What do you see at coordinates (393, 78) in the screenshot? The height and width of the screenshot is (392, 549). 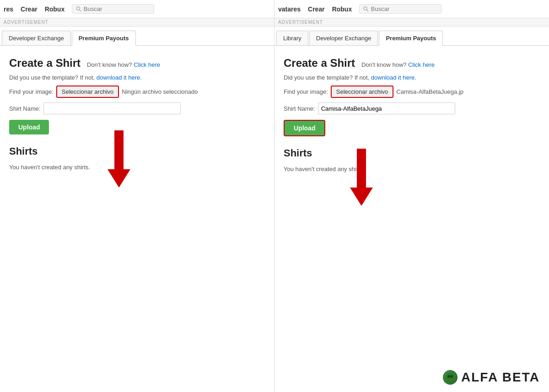 I see `download-link-right: download it here.` at bounding box center [393, 78].